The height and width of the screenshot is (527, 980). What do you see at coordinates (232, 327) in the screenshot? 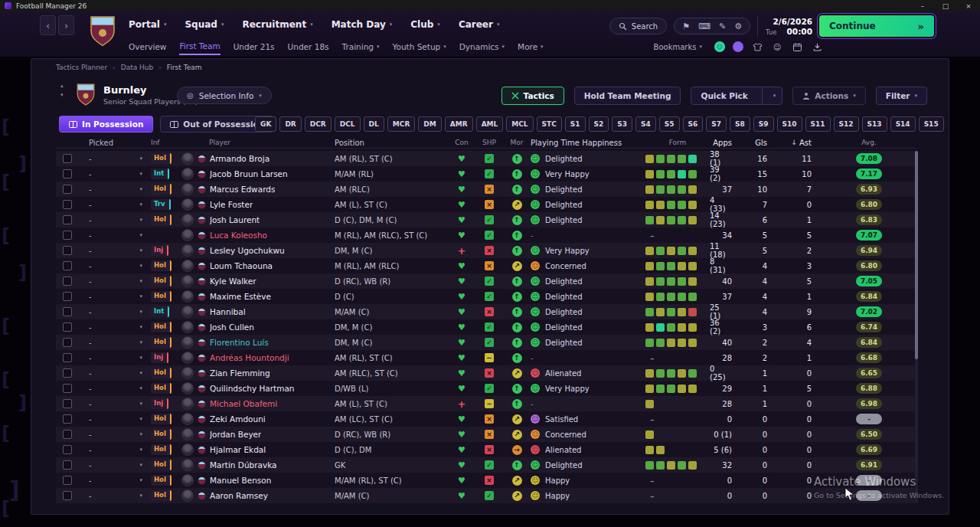
I see `player-name: Josh Cullen` at bounding box center [232, 327].